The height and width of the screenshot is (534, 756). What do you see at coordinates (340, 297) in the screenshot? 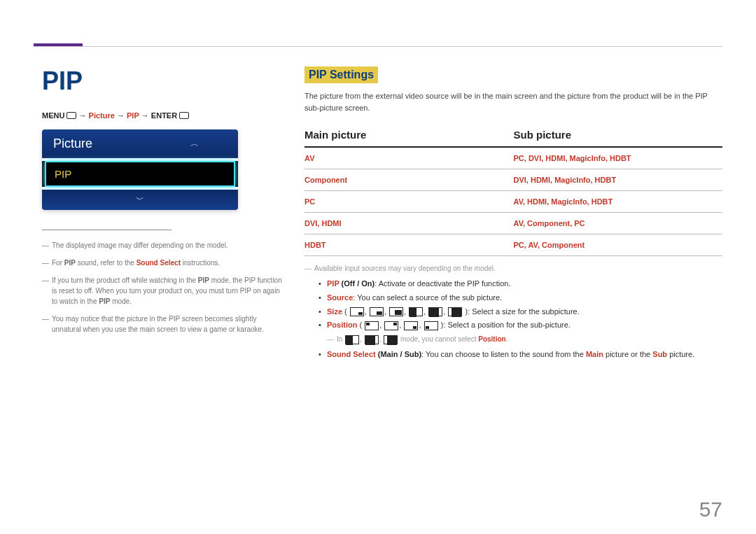
I see `source-label: Source` at bounding box center [340, 297].